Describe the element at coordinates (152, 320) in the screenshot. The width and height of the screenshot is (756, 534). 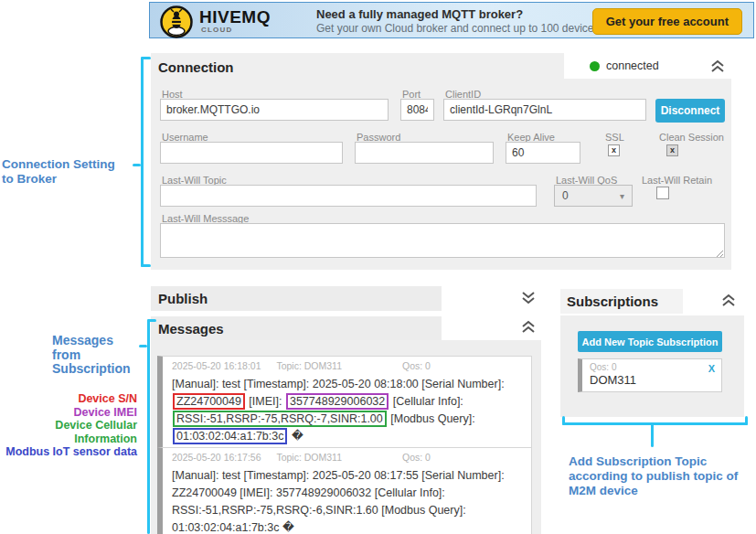
I see `messages-brace-top-tick` at that location.